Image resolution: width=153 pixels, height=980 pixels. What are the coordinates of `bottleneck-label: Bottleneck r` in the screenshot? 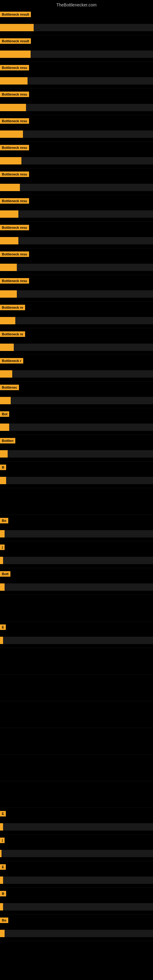 It's located at (11, 361).